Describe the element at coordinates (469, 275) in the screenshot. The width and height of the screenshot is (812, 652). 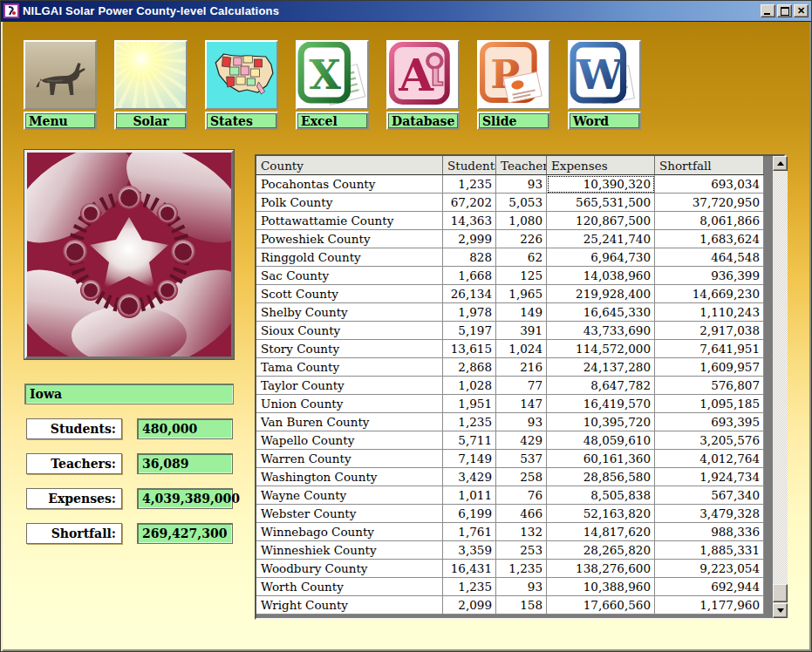
I see `cell-students: 1,668` at that location.